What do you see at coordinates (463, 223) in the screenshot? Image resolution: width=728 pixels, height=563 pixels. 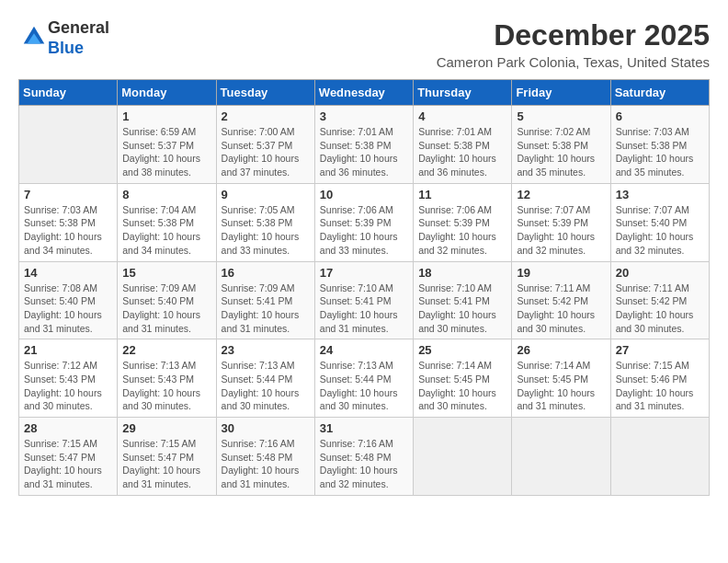 I see `calendar-cell: 11Sunrise: 7:06 AM Sunset: 5:39 PM Dayli…` at bounding box center [463, 223].